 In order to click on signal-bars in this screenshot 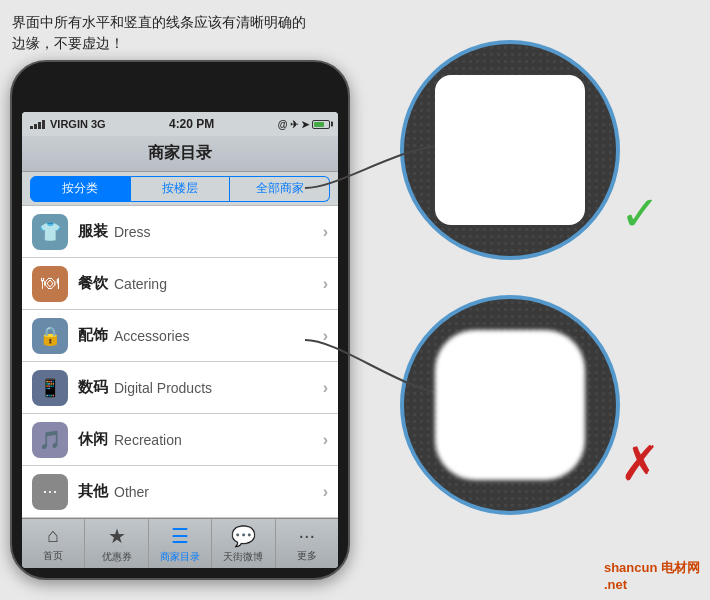, I will do `click(38, 124)`.